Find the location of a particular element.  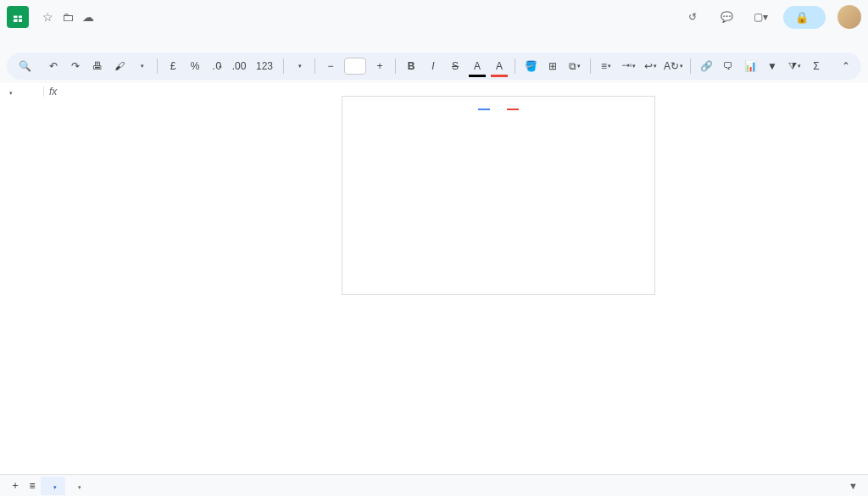

borders-icon: ⊞ is located at coordinates (553, 66).